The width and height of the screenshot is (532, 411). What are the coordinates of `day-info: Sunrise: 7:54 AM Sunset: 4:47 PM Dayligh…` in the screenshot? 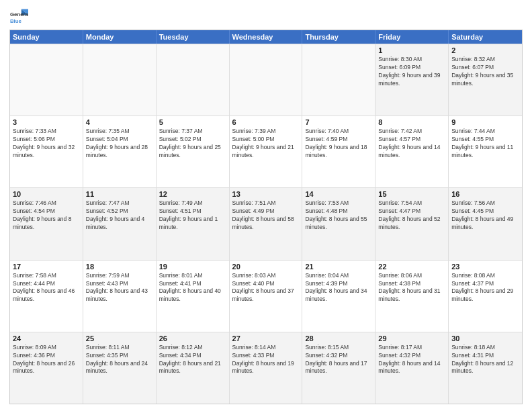 It's located at (412, 216).